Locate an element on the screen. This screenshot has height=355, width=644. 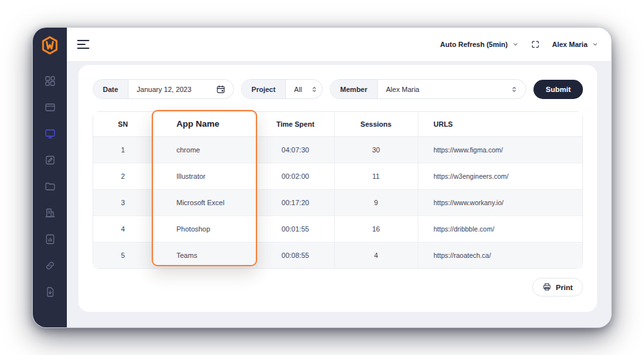
member-filter-label: Member is located at coordinates (353, 89).